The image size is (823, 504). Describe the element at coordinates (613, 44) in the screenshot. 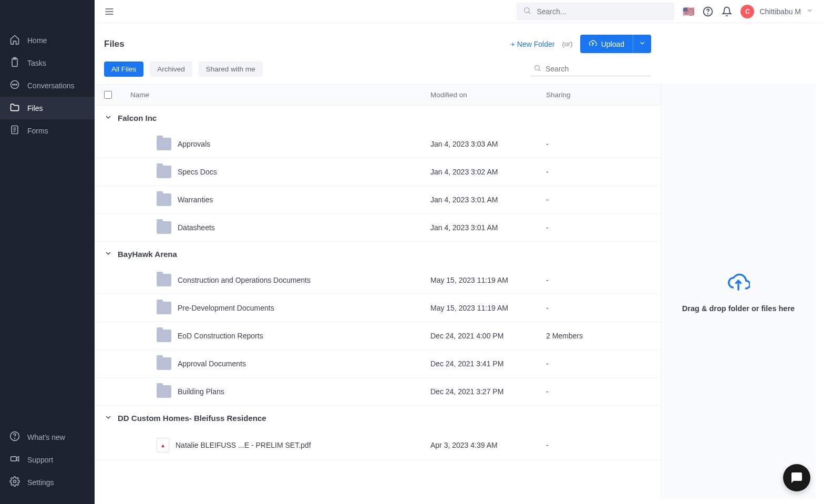

I see `upload-label: Upload` at that location.